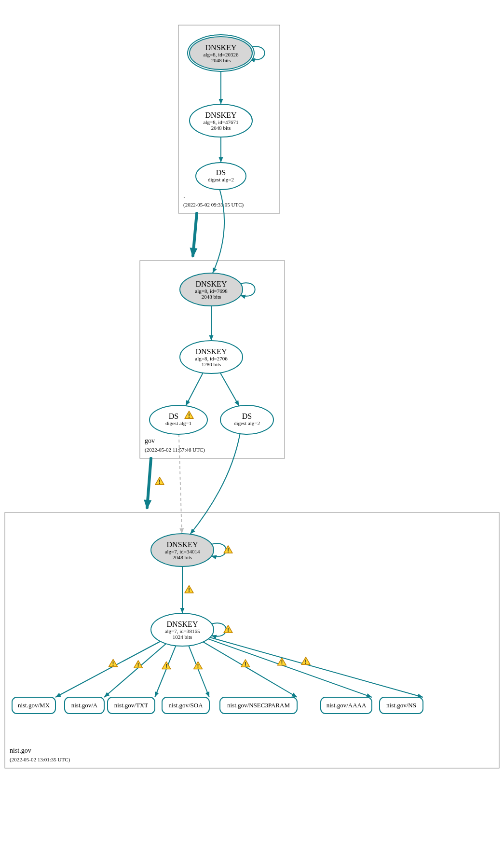 This screenshot has height=855, width=504. I want to click on zone-timestamp: (2022-05-02 11:57:46 UTC), so click(175, 450).